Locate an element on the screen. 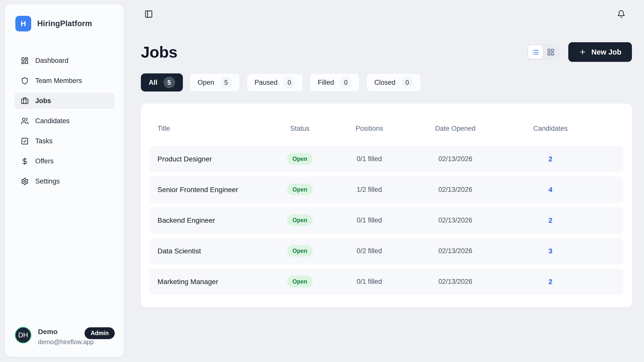  app-brand: H HiringPlatform is located at coordinates (64, 24).